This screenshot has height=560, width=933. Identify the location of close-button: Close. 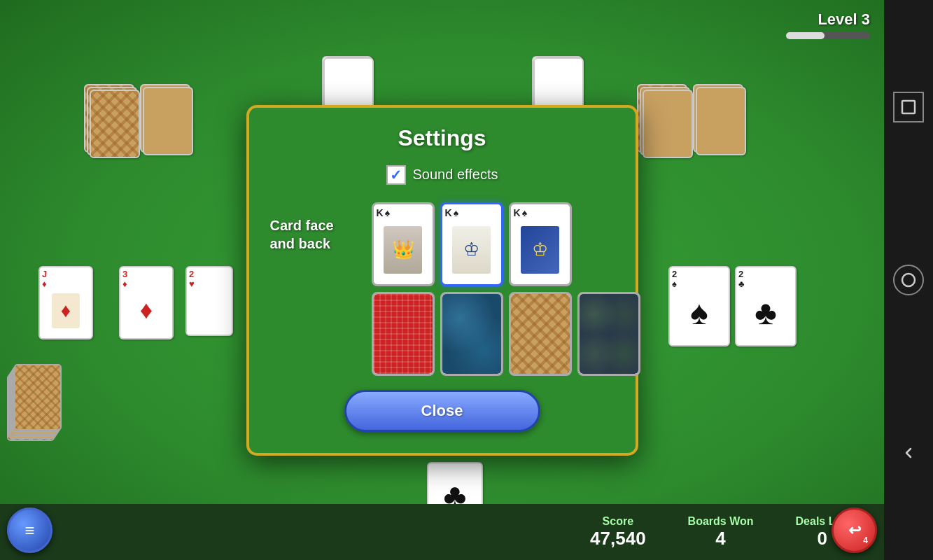
(442, 411).